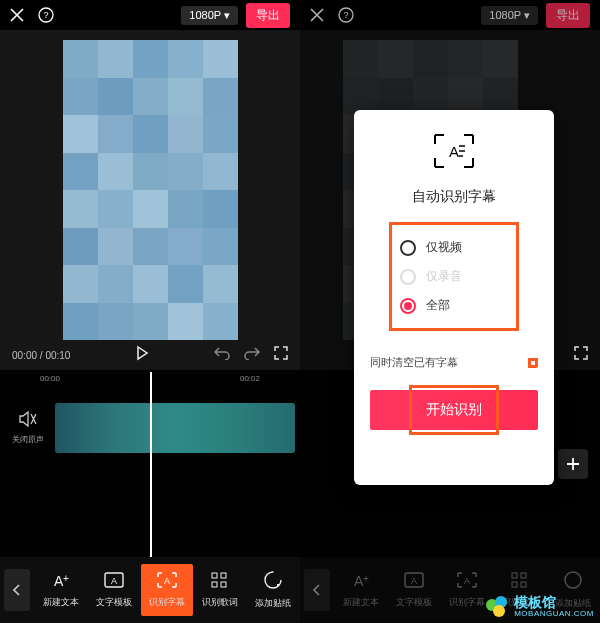 This screenshot has width=600, height=623. I want to click on time-total: 00:10, so click(58, 356).